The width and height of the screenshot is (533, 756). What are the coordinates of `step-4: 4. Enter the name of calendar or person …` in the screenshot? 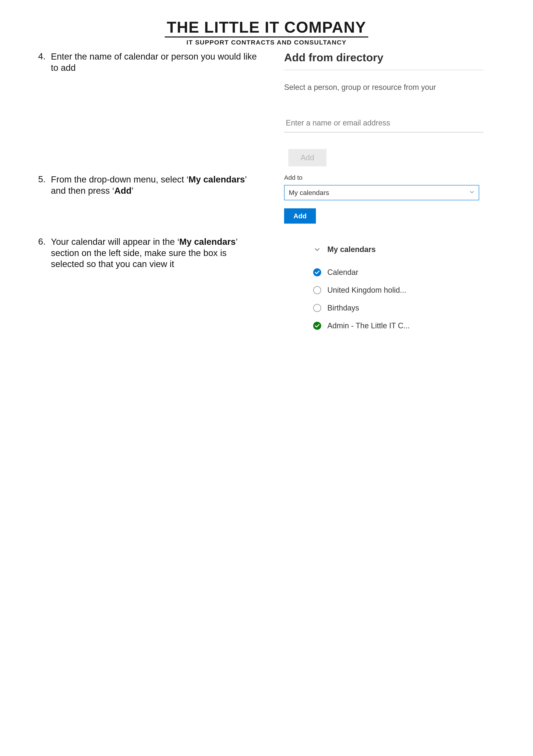 It's located at (148, 62).